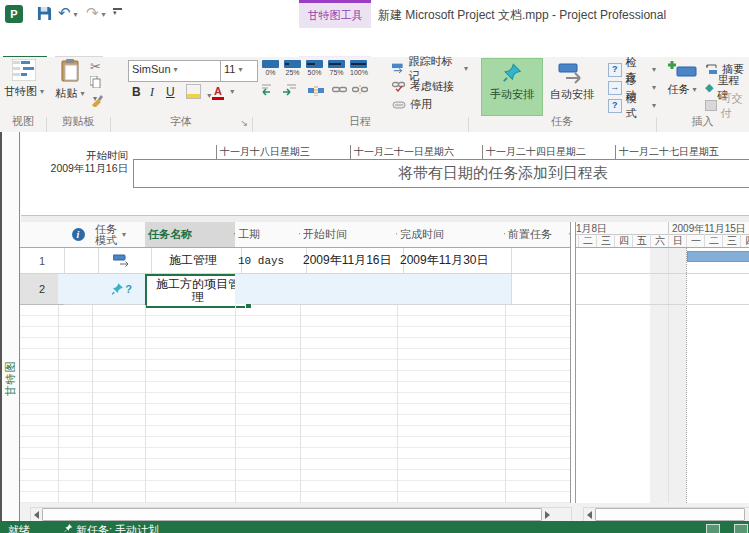 Image resolution: width=749 pixels, height=533 pixels. What do you see at coordinates (374, 95) in the screenshot?
I see `ribbon: 甘特图 视图 粘贴 ✂ 剪贴板 SimSun 11 B I U` at bounding box center [374, 95].